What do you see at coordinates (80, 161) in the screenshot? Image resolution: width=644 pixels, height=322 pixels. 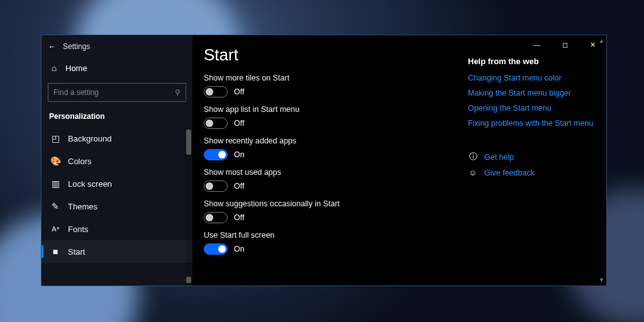 I see `sidebar-item-label: Colors` at bounding box center [80, 161].